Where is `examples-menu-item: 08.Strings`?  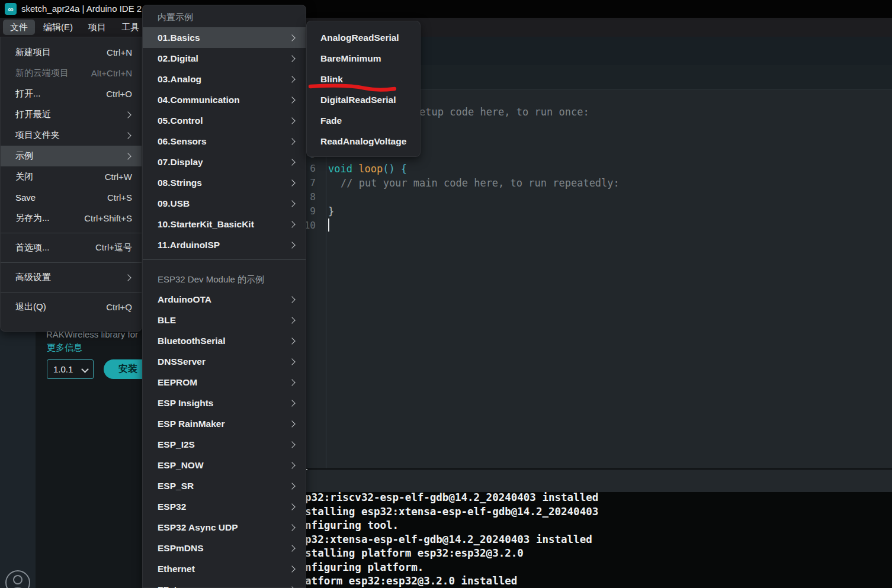 examples-menu-item: 08.Strings is located at coordinates (224, 182).